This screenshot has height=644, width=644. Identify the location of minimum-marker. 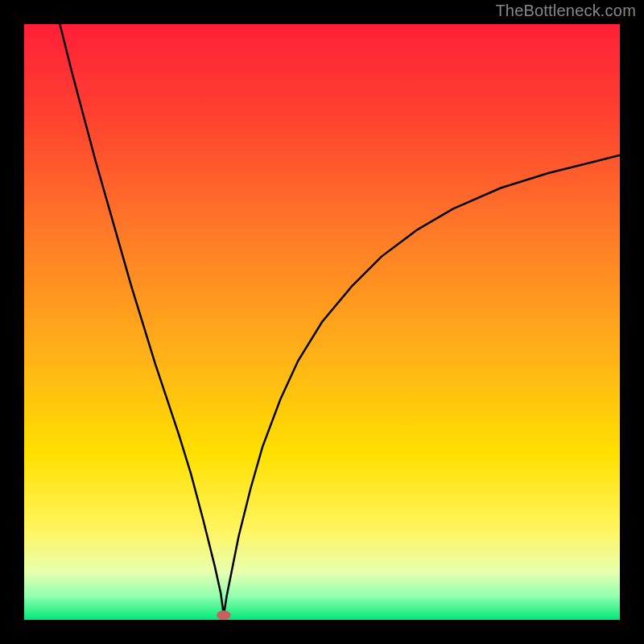
(224, 615).